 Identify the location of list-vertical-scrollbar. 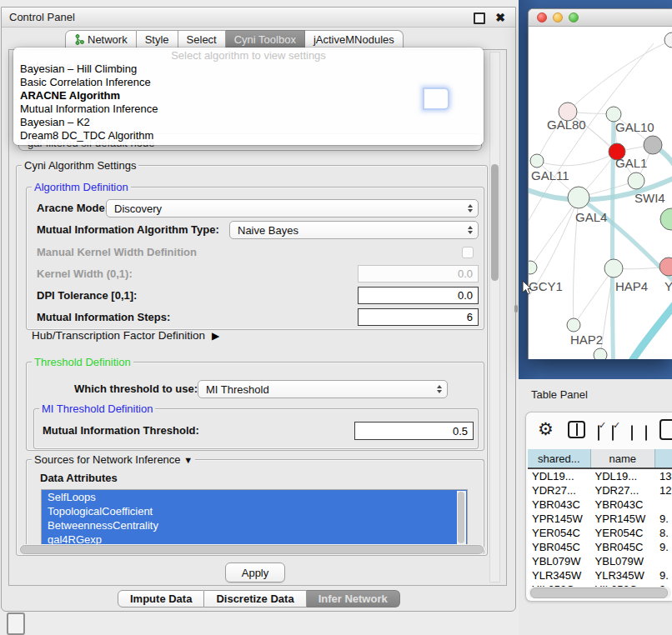
(462, 518).